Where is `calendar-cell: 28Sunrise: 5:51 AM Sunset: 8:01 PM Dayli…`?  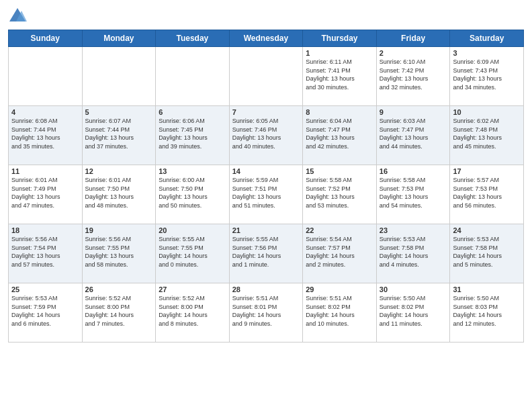 calendar-cell: 28Sunrise: 5:51 AM Sunset: 8:01 PM Dayli… is located at coordinates (266, 313).